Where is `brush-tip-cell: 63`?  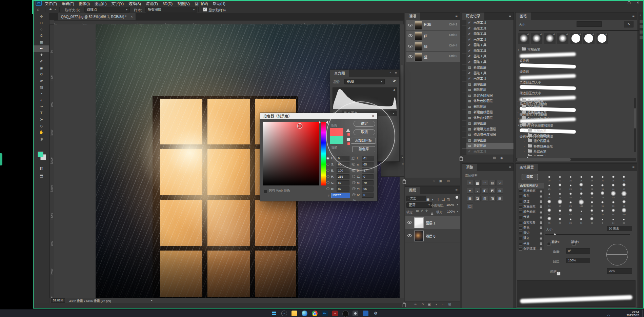 brush-tip-cell: 63 is located at coordinates (571, 212).